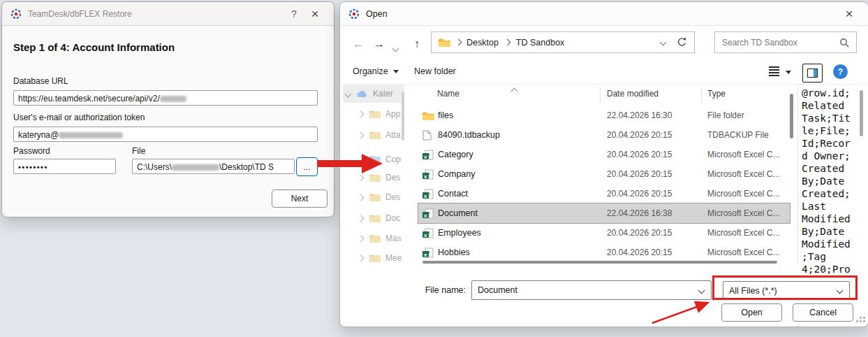 The height and width of the screenshot is (337, 868). What do you see at coordinates (514, 90) in the screenshot?
I see `sort-ascending-icon` at bounding box center [514, 90].